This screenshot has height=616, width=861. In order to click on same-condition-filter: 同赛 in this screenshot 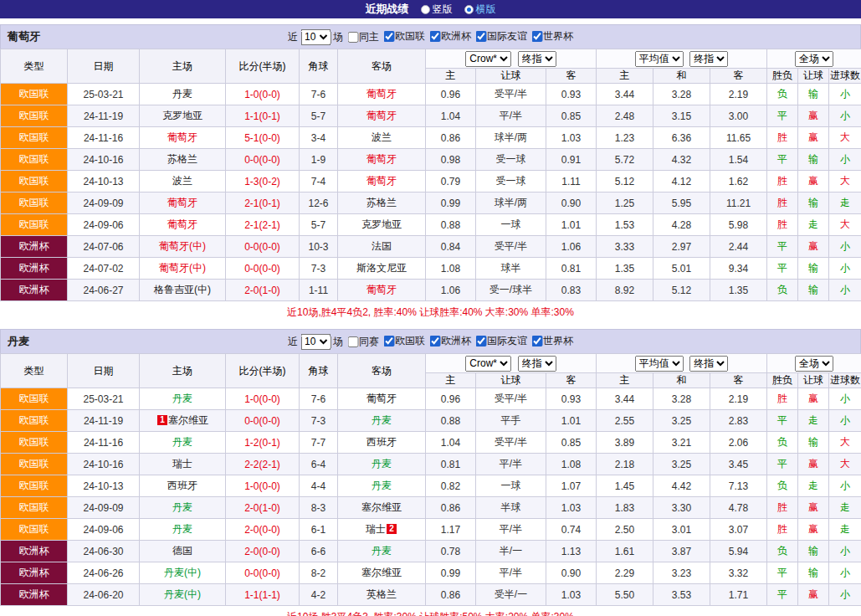, I will do `click(363, 341)`.